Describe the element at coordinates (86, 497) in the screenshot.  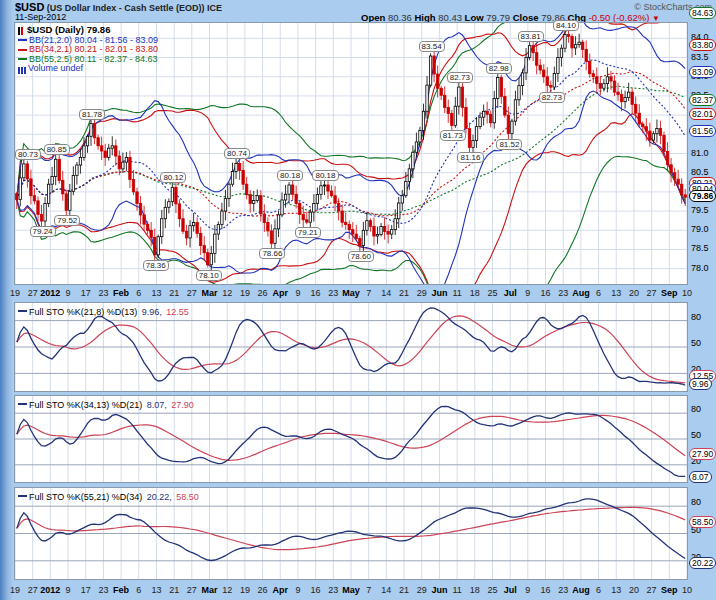
I see `sto3-legend-text: Full STO %K(55,21) %D(34)` at that location.